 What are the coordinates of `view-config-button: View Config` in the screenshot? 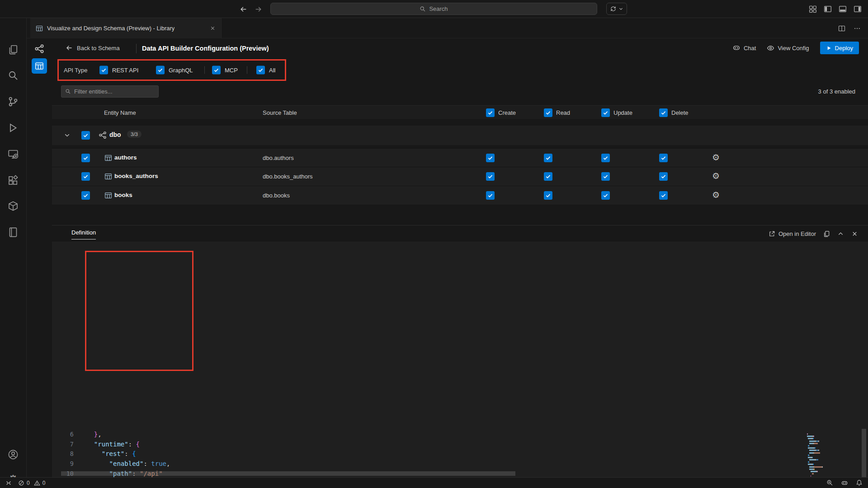 It's located at (788, 48).